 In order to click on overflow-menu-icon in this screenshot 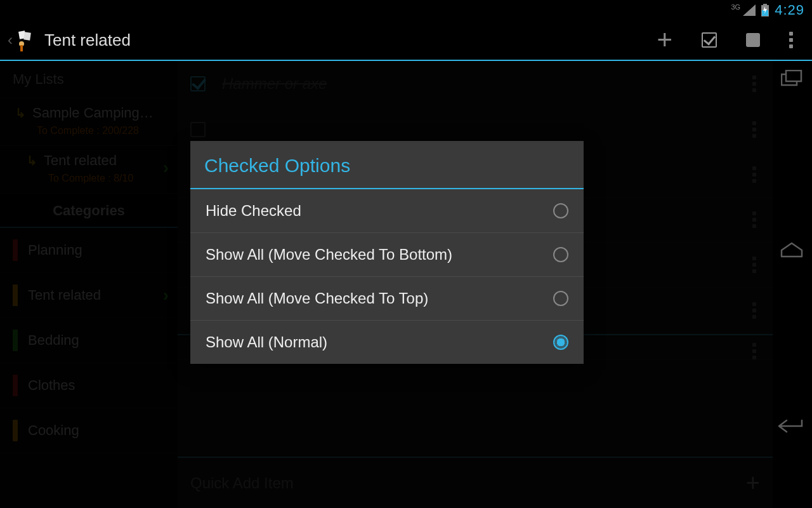, I will do `click(791, 40)`.